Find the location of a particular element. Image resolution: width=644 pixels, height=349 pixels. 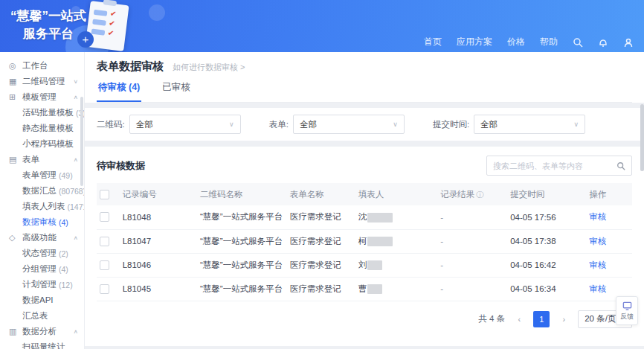

nav-solutions: 应用方案 is located at coordinates (474, 42).